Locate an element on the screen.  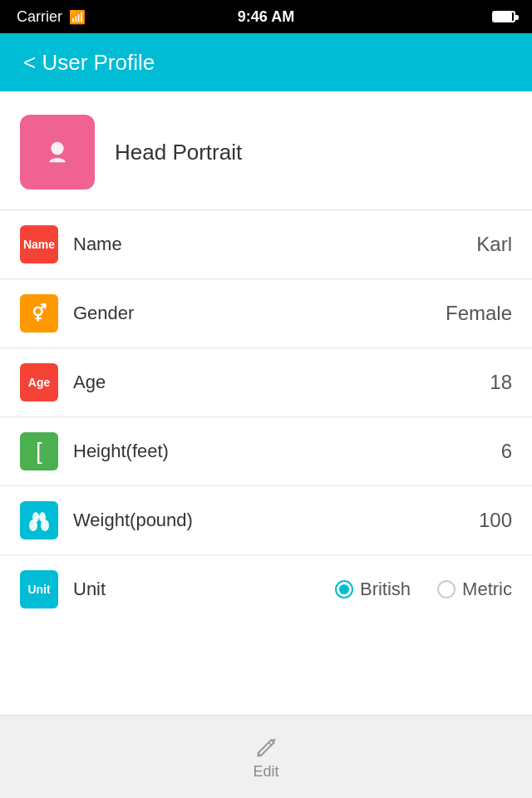
gender-icon: ⚥ is located at coordinates (39, 313).